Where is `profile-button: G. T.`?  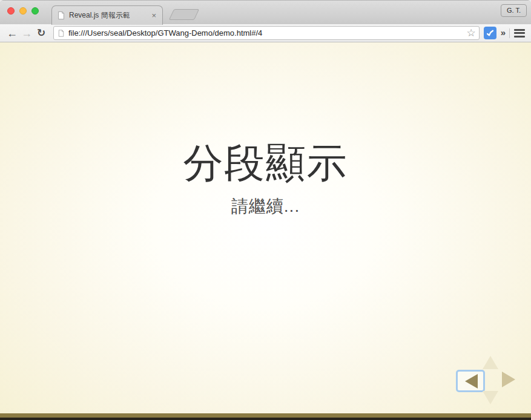 profile-button: G. T. is located at coordinates (513, 11).